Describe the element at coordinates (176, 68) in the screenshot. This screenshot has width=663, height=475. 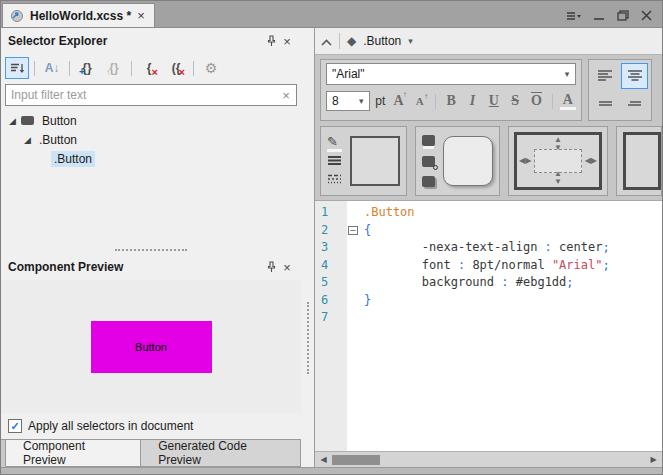
I see `remove-all-selectors-button: ({ ×` at that location.